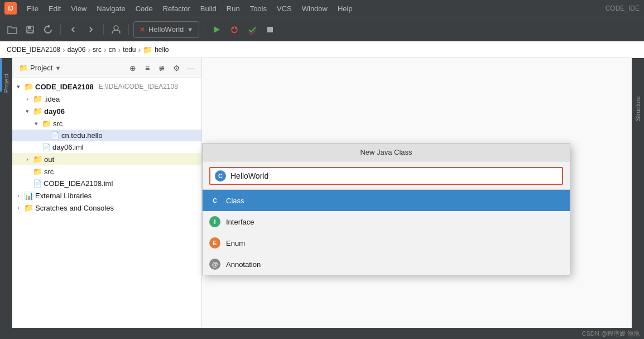 The width and height of the screenshot is (644, 339). What do you see at coordinates (18, 195) in the screenshot?
I see `tree-arrow-ext-libs: ›` at bounding box center [18, 195].